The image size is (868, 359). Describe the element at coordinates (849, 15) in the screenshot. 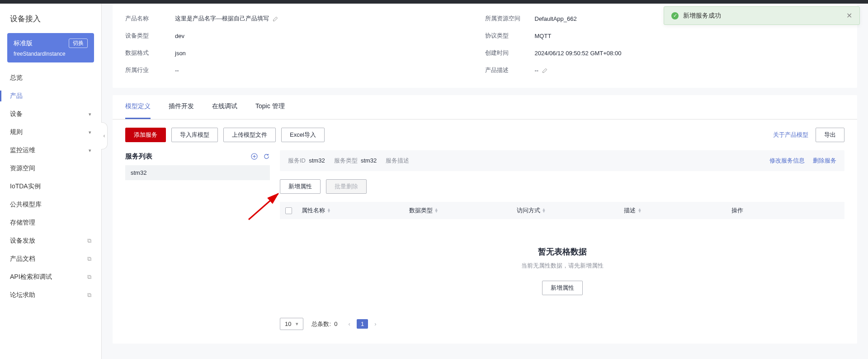

I see `close-icon: ✕` at that location.